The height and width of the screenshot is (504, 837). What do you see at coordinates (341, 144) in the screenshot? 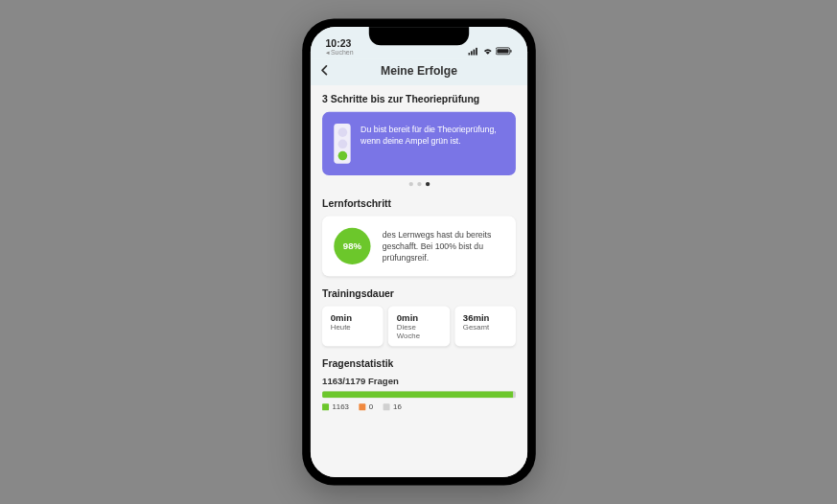
I see `traffic-light-icon` at bounding box center [341, 144].